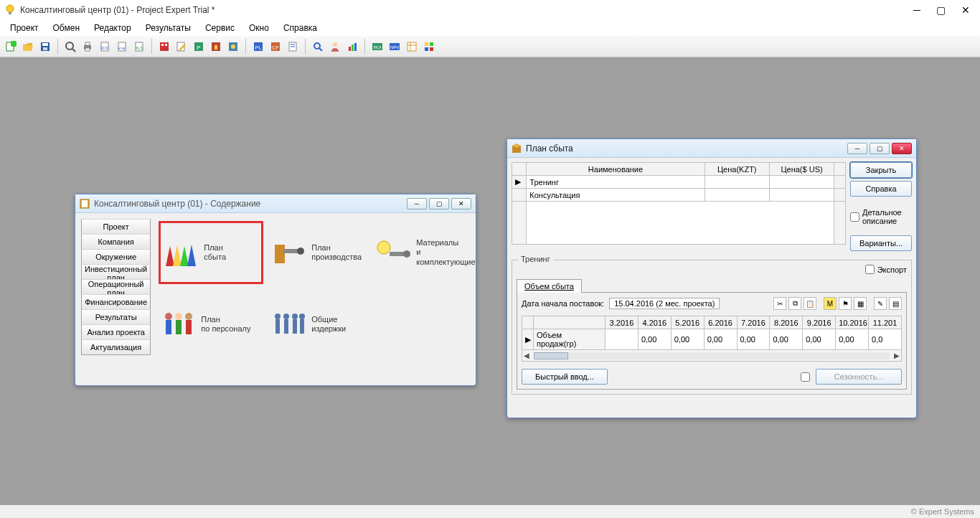 The width and height of the screenshot is (980, 518). What do you see at coordinates (377, 47) in the screenshot?
I see `tb-roi: ROI` at bounding box center [377, 47].